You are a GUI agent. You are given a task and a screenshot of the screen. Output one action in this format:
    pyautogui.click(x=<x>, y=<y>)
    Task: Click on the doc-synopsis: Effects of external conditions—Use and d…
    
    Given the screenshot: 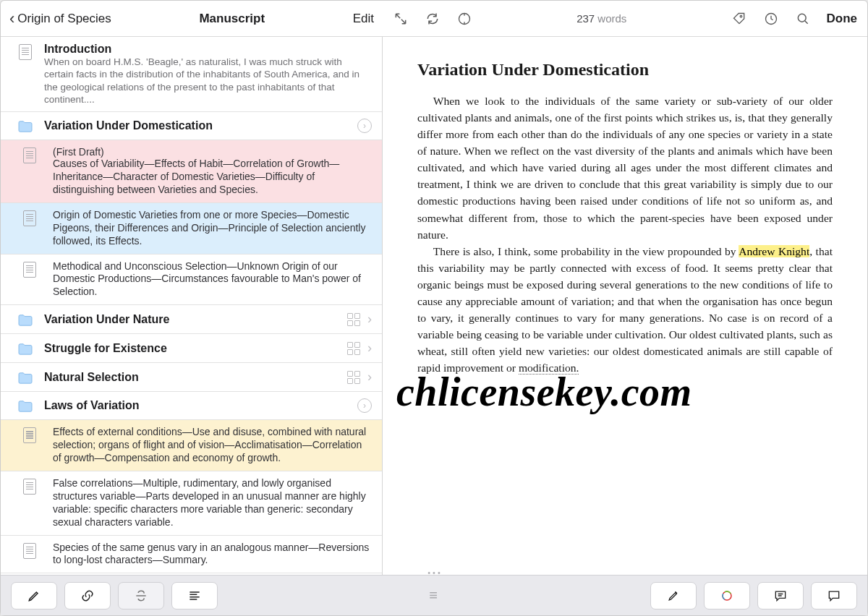 What is the action you would take?
    pyautogui.click(x=213, y=445)
    